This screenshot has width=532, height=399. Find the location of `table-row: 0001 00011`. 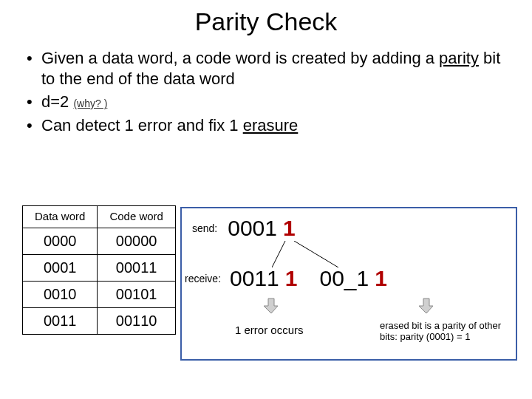

table-row: 0001 00011 is located at coordinates (99, 267).